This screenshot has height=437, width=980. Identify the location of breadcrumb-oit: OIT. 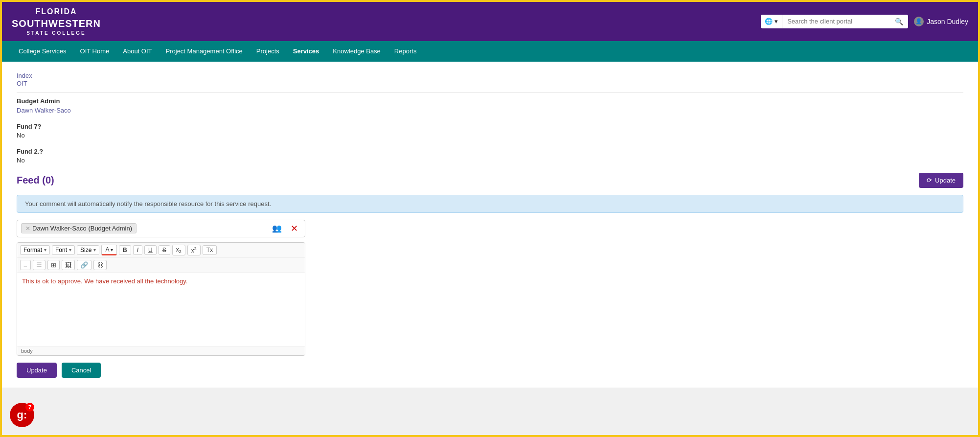
(22, 83).